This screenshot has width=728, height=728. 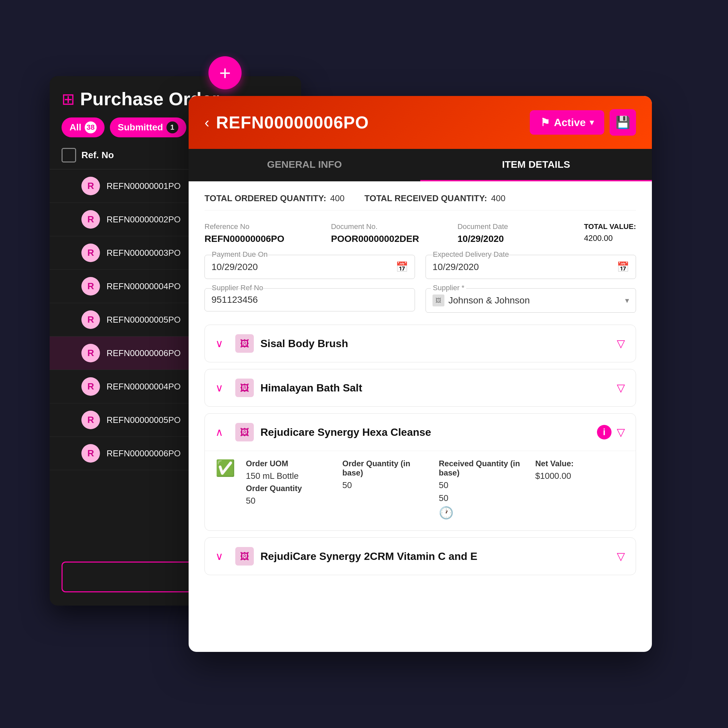 I want to click on col-refno-header: Ref. No, so click(x=139, y=155).